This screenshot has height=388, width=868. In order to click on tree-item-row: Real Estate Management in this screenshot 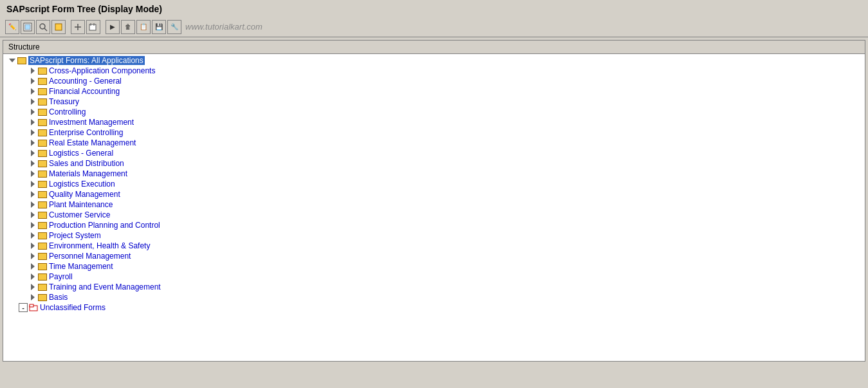, I will do `click(434, 143)`.